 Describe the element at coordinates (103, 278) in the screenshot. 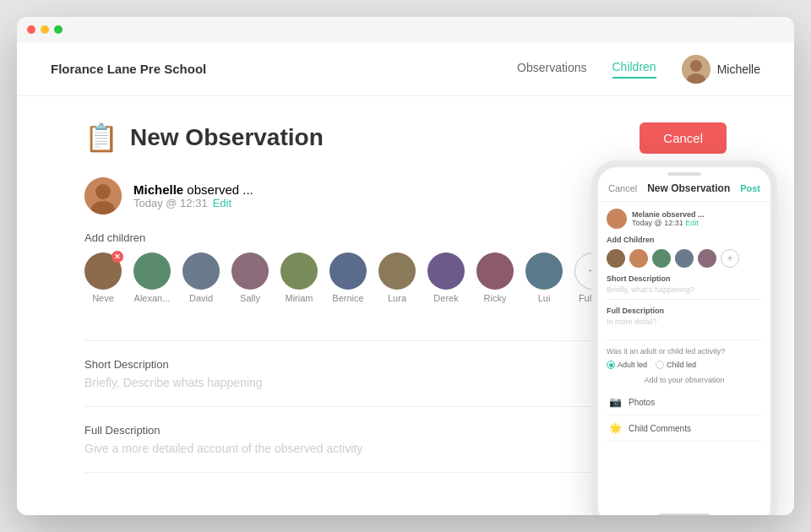

I see `child-item-neve: ✕ Neve` at that location.